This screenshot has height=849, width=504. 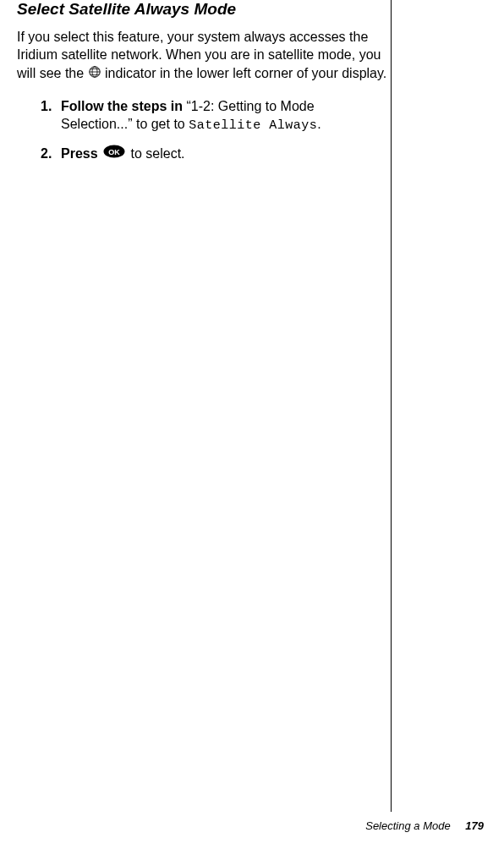 What do you see at coordinates (319, 123) in the screenshot?
I see `step-plain-text-2: .` at bounding box center [319, 123].